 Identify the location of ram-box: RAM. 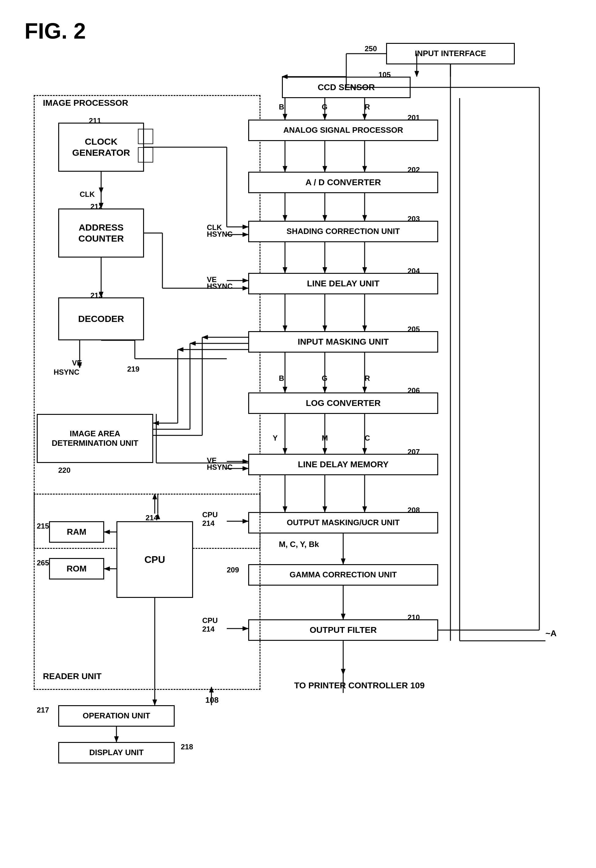
(77, 532).